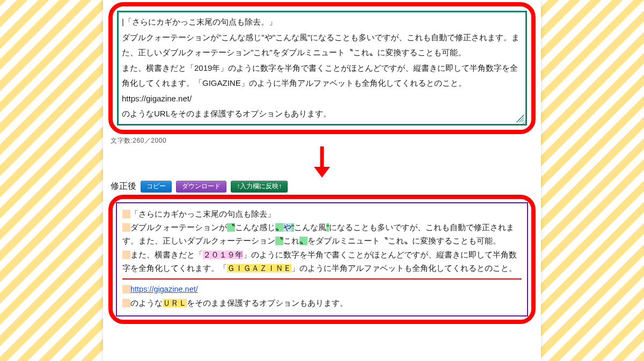 This screenshot has height=361, width=644. What do you see at coordinates (201, 187) in the screenshot?
I see `download-button: ダウンロード` at bounding box center [201, 187].